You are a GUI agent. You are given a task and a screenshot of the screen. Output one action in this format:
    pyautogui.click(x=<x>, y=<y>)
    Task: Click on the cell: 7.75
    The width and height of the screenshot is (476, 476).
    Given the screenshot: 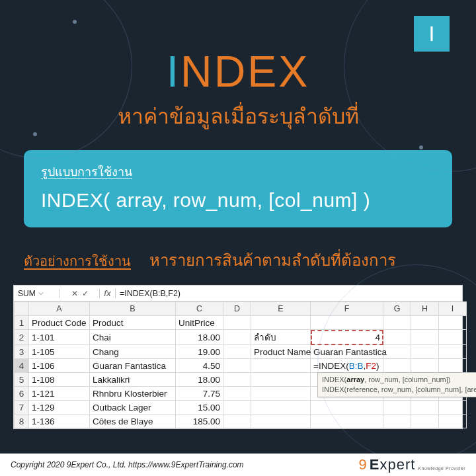 What is the action you would take?
    pyautogui.click(x=200, y=394)
    